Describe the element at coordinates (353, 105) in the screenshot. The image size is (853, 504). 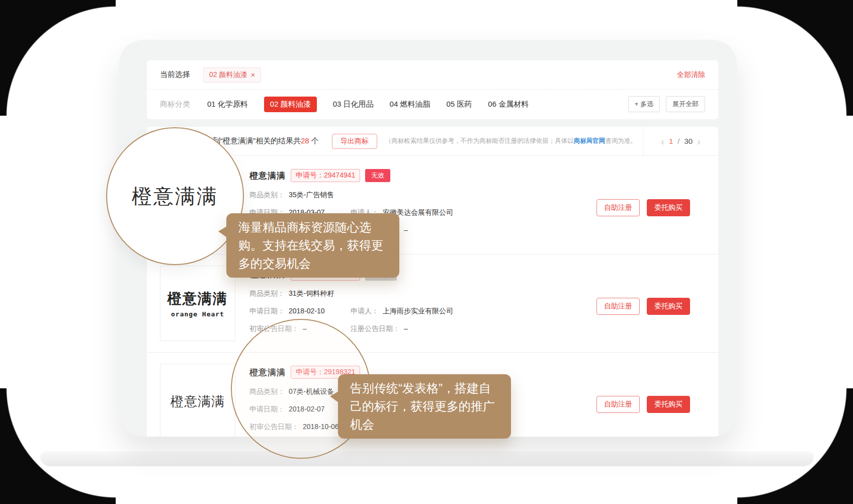
I see `category-tab-03: 03 日化用品` at that location.